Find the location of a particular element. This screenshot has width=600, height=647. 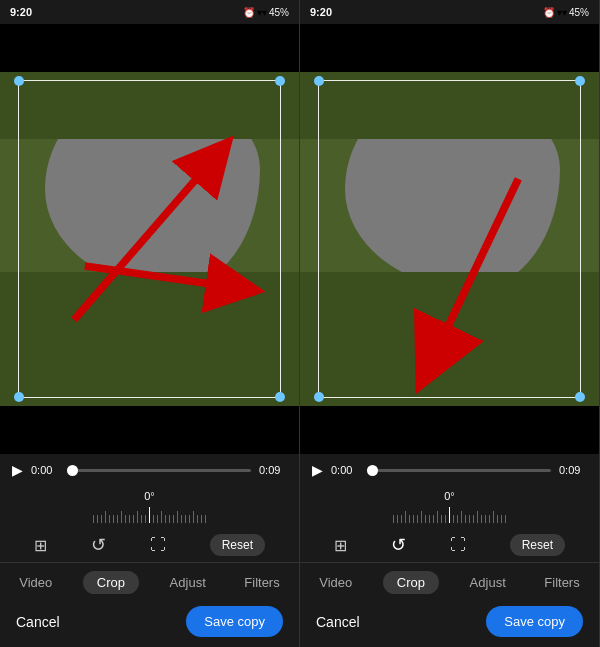

bottom-actions-left: Cancel Save copy is located at coordinates (150, 622).